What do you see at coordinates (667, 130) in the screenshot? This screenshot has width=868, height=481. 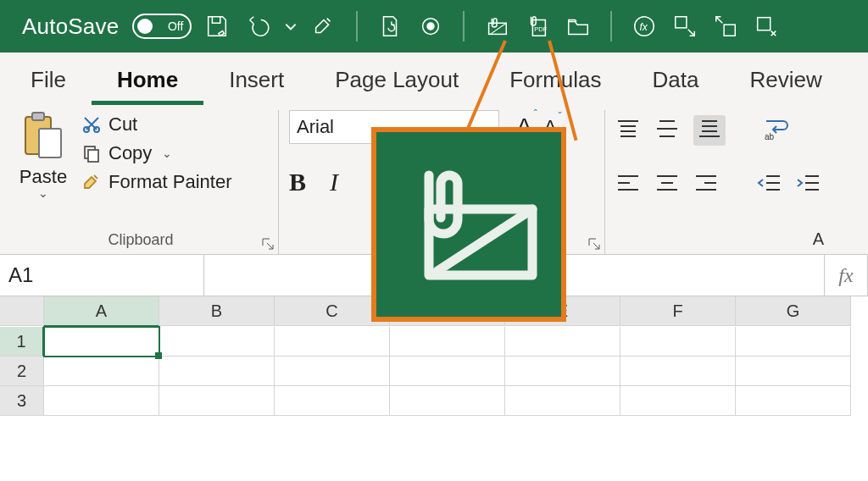 I see `align-middle-button` at bounding box center [667, 130].